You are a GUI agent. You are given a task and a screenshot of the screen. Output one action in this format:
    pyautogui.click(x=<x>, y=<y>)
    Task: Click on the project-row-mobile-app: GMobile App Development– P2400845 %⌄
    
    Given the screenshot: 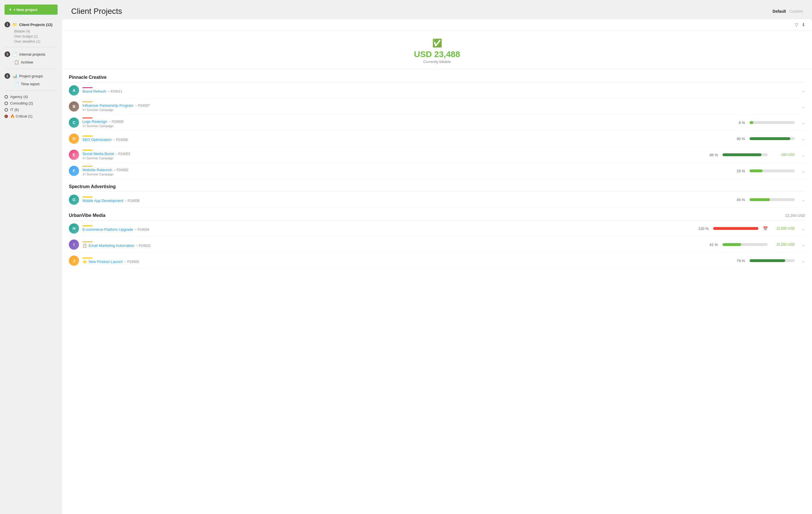 What is the action you would take?
    pyautogui.click(x=437, y=200)
    